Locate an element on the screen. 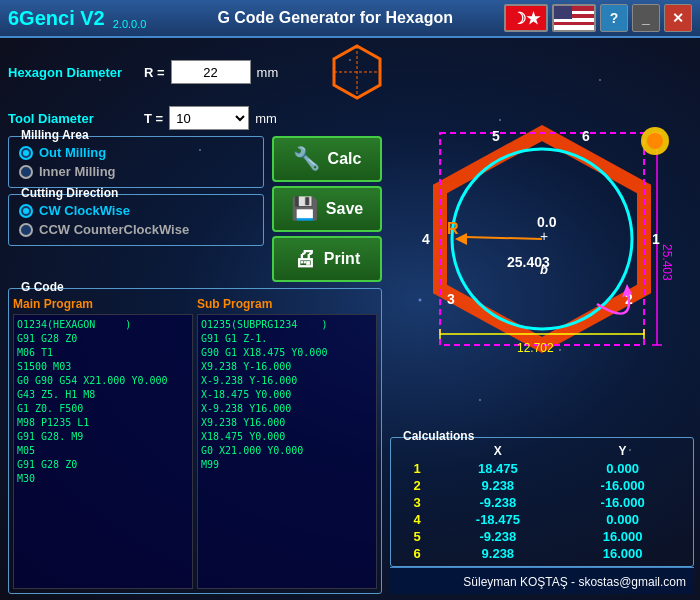  svg-text: R is located at coordinates (453, 228).